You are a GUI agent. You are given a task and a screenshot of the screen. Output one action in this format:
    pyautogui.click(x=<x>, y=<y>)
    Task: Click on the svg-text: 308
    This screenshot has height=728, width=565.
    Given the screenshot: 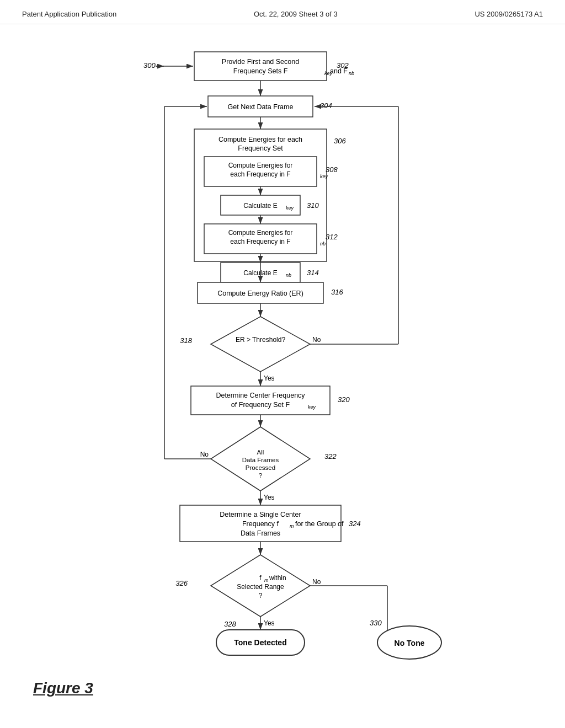 What is the action you would take?
    pyautogui.click(x=332, y=170)
    